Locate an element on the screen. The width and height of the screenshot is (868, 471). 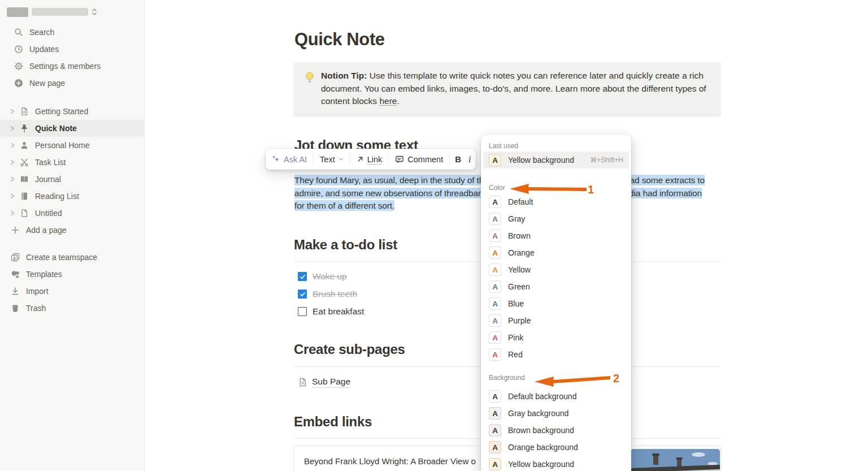
sidebar-item-label: Search is located at coordinates (42, 32).